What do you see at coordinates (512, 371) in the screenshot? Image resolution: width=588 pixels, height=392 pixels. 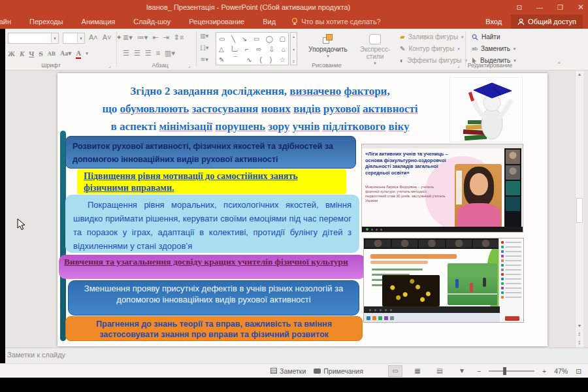 I see `zoom-slider` at bounding box center [512, 371].